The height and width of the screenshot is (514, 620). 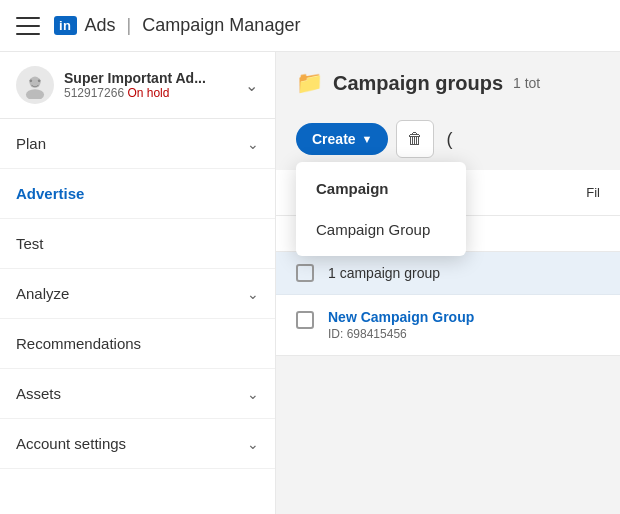 I want to click on sidebar-item-recommendations-label: Recommendations, so click(x=78, y=344).